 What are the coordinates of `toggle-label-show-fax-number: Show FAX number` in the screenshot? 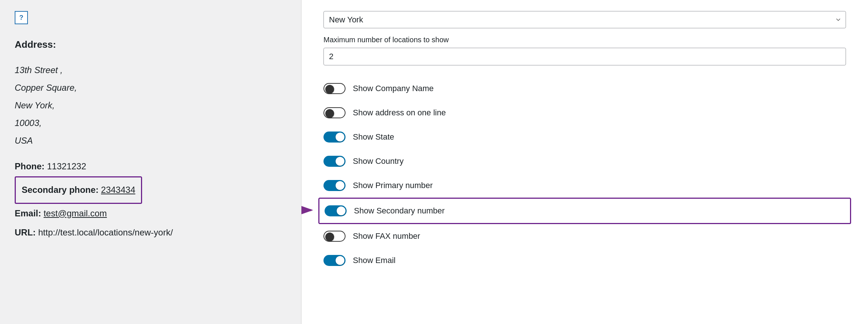 It's located at (386, 236).